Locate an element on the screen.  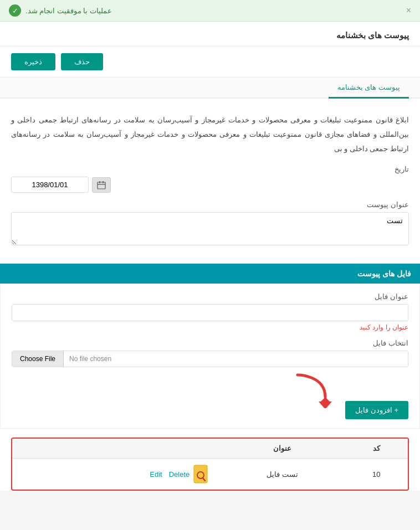
tab-bar: پیوست های بخشنامه is located at coordinates (210, 88).